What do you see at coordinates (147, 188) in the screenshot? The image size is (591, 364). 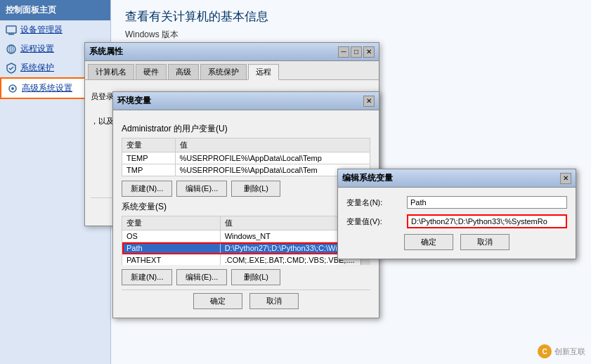 I see `user-new-btn: 新建(N)...` at bounding box center [147, 188].